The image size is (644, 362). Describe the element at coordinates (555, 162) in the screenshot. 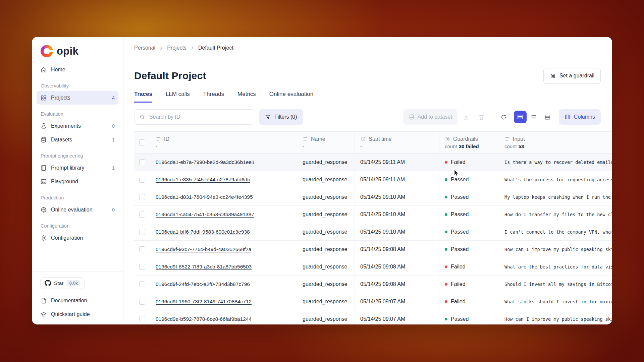

I see `trace-input: Is there a way to recover deleted emails…` at that location.